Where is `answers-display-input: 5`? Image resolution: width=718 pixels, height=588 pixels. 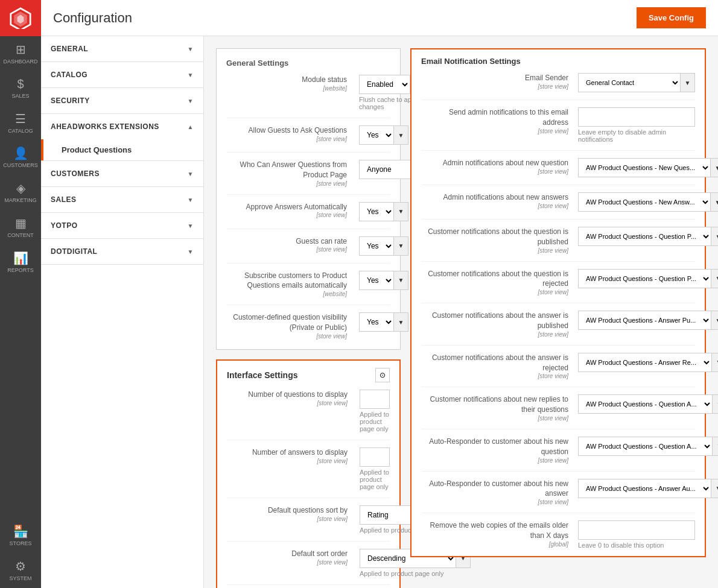 answers-display-input: 5 is located at coordinates (375, 457).